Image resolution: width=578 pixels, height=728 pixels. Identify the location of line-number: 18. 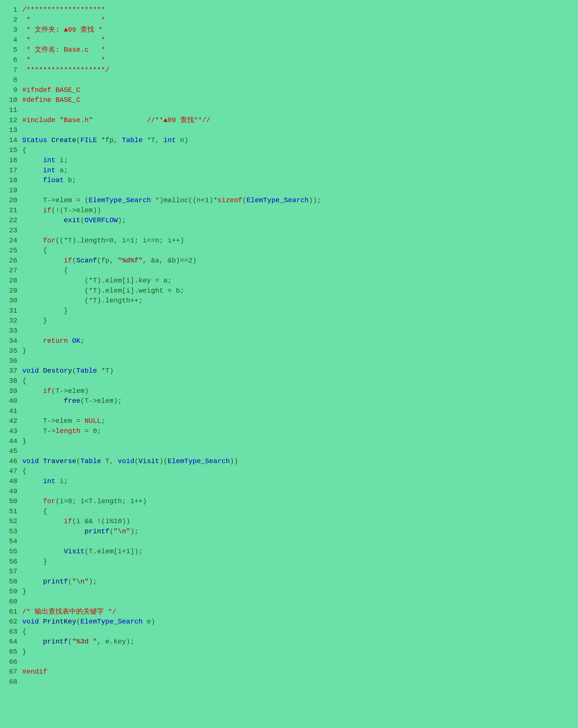
(15, 181).